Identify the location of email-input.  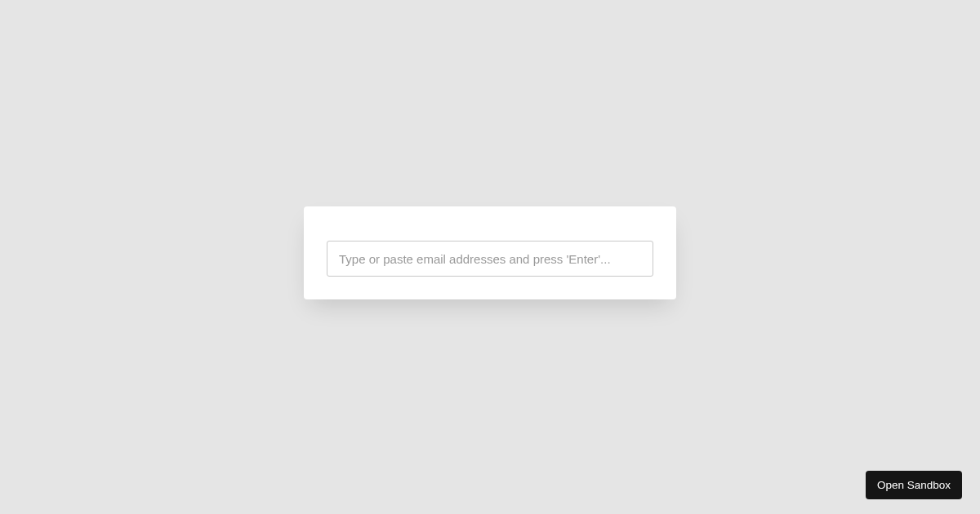
(490, 259).